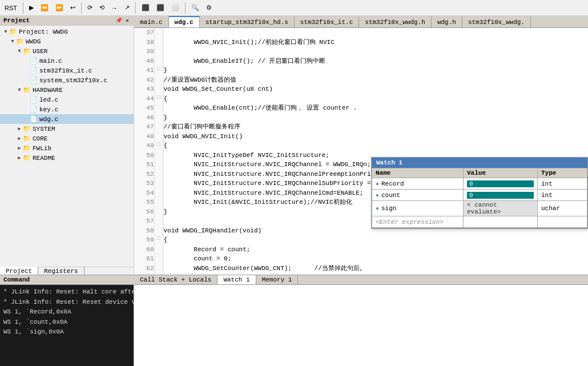 The width and height of the screenshot is (588, 366). I want to click on tree-icon-wdg-c: 📄, so click(34, 119).